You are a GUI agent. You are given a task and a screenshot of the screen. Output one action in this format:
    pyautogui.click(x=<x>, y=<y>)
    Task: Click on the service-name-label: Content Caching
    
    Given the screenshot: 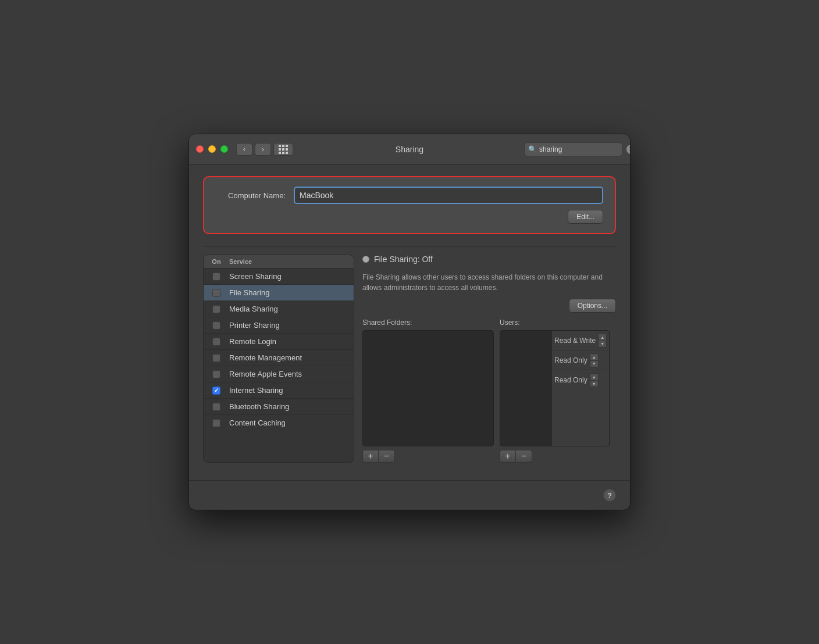 What is the action you would take?
    pyautogui.click(x=291, y=423)
    